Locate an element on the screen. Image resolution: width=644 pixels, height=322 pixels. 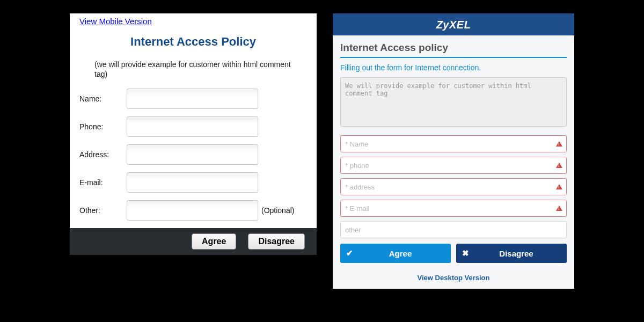
brand-logo: ZyXEL is located at coordinates (454, 25).